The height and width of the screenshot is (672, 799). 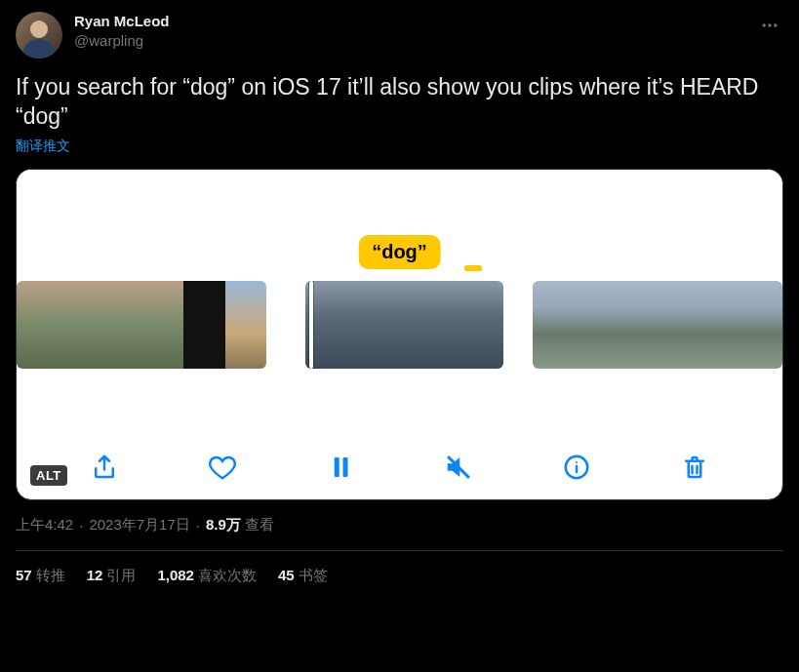 I want to click on search-token-badge: “dog”, so click(x=400, y=252).